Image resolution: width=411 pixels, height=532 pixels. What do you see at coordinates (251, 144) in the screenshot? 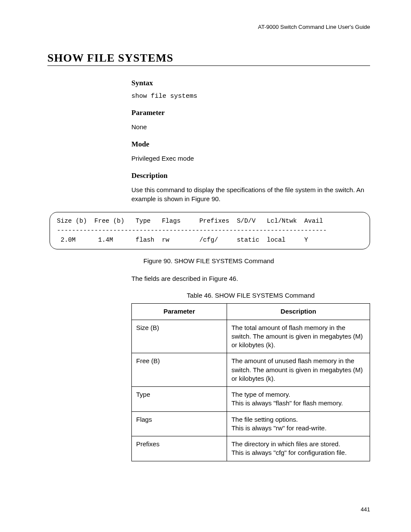
I see `mode-heading: Mode` at bounding box center [251, 144].